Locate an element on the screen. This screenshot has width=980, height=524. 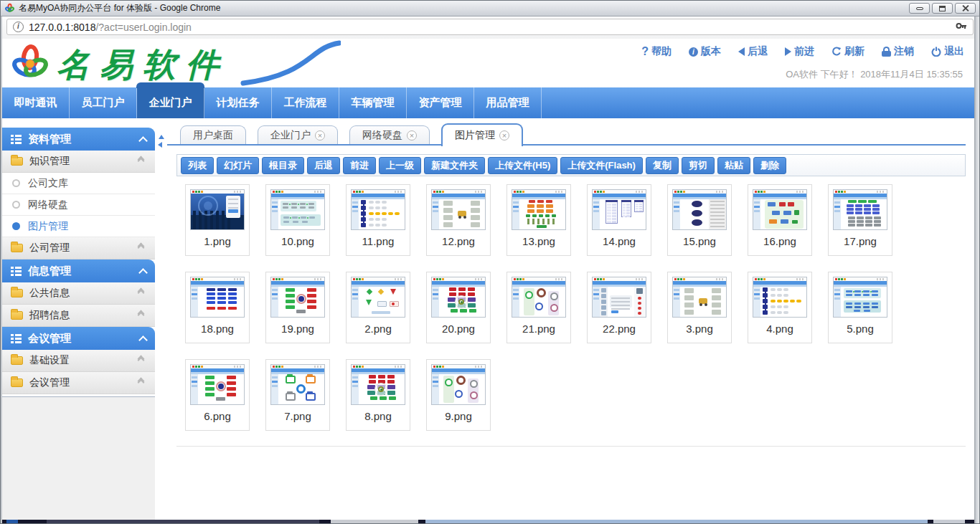
file-card-6.png: 6.png is located at coordinates (217, 395).